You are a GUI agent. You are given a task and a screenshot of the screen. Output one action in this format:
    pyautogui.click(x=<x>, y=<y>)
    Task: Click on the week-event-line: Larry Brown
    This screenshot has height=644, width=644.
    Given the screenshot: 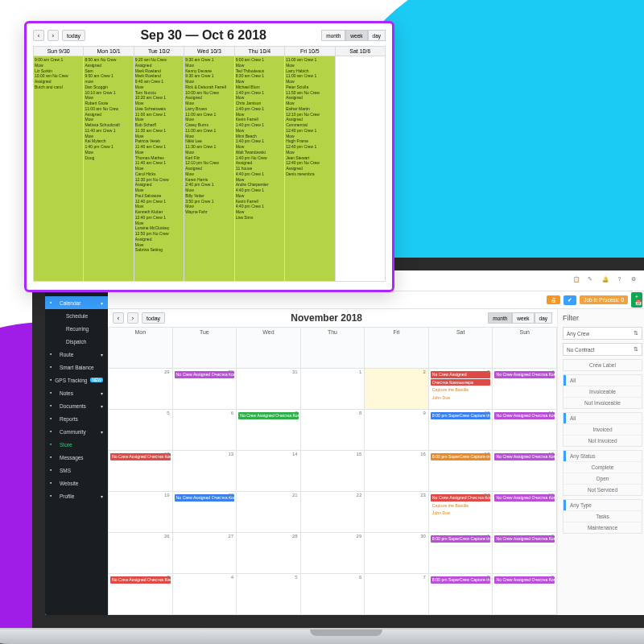 What is the action you would take?
    pyautogui.click(x=209, y=109)
    